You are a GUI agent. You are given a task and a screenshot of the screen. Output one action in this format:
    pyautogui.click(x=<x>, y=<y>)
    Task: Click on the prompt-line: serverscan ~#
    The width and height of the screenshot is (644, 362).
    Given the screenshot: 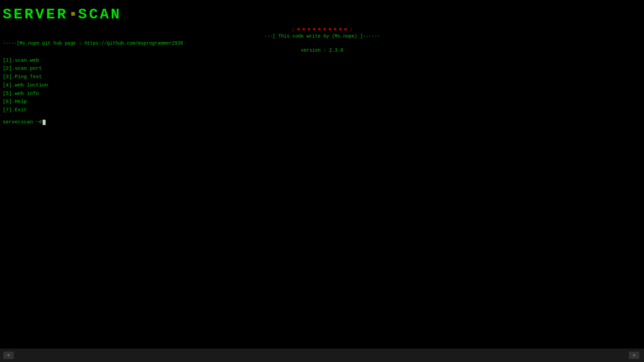 What is the action you would take?
    pyautogui.click(x=322, y=123)
    